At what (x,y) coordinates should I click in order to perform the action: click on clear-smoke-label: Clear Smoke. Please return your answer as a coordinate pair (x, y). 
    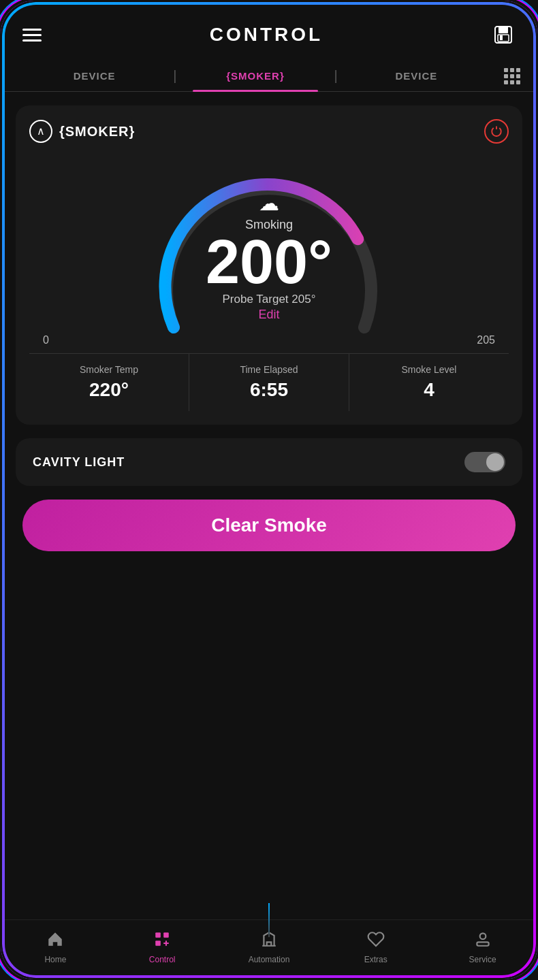
    Looking at the image, I should click on (269, 525).